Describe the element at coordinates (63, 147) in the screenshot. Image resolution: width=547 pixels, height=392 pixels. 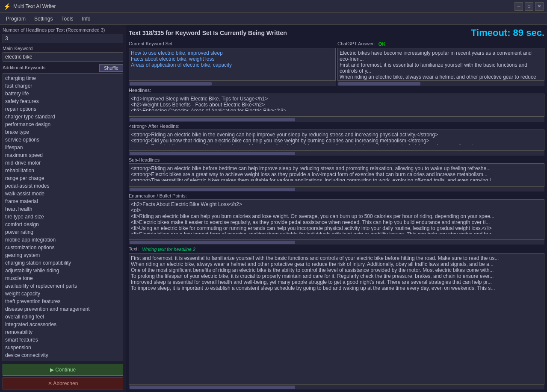
I see `list-item: lifespan` at that location.